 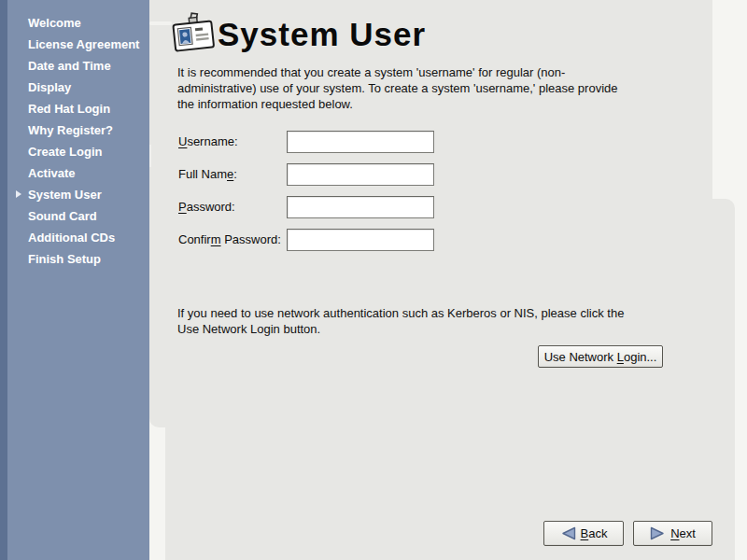 What do you see at coordinates (657, 534) in the screenshot?
I see `next-arrow-icon` at bounding box center [657, 534].